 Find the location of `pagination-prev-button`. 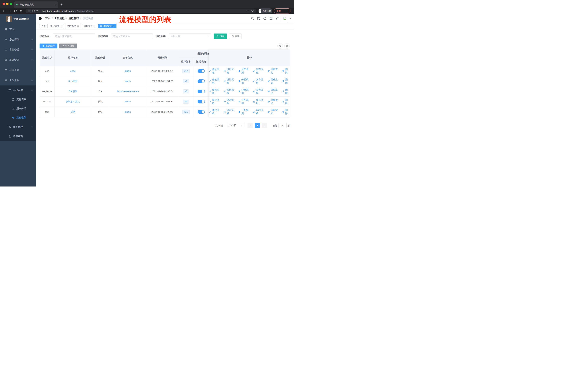

pagination-prev-button is located at coordinates (250, 125).